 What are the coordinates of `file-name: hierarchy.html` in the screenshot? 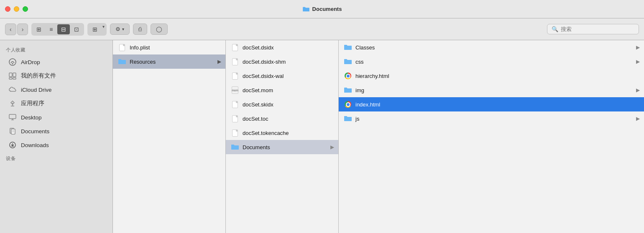 It's located at (372, 76).